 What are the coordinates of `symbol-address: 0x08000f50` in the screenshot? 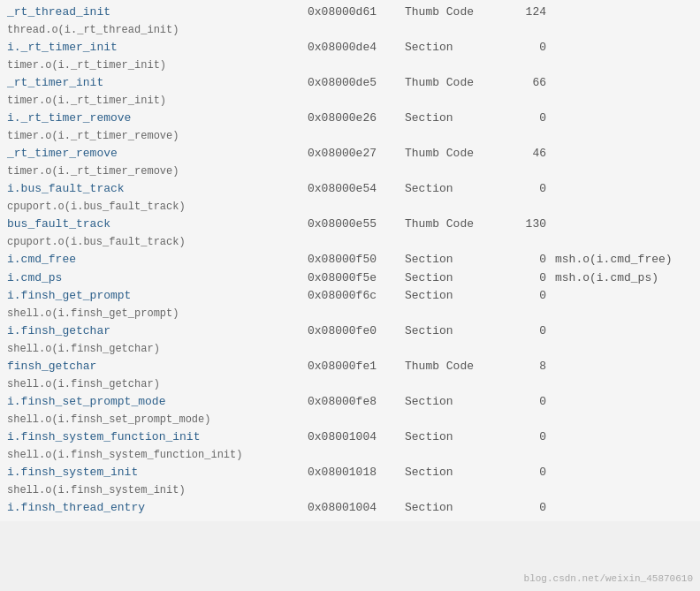 It's located at (356, 260).